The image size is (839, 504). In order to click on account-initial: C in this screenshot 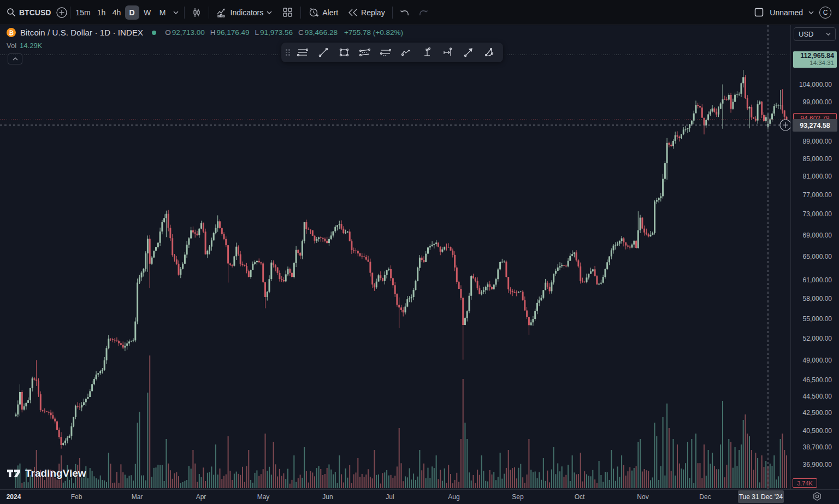, I will do `click(826, 13)`.